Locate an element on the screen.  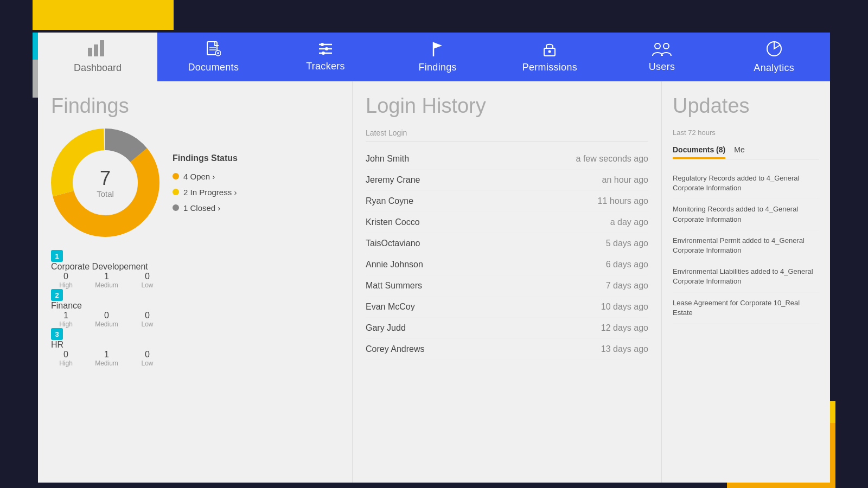
medium-val: 1 is located at coordinates (106, 277).